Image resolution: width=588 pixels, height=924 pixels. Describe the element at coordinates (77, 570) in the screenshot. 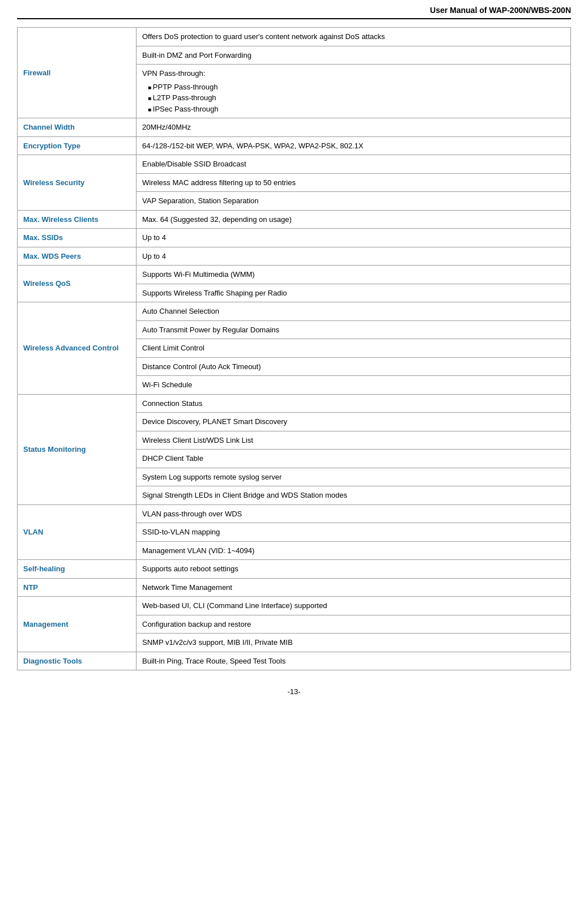

I see `row-label: Self-healing` at that location.